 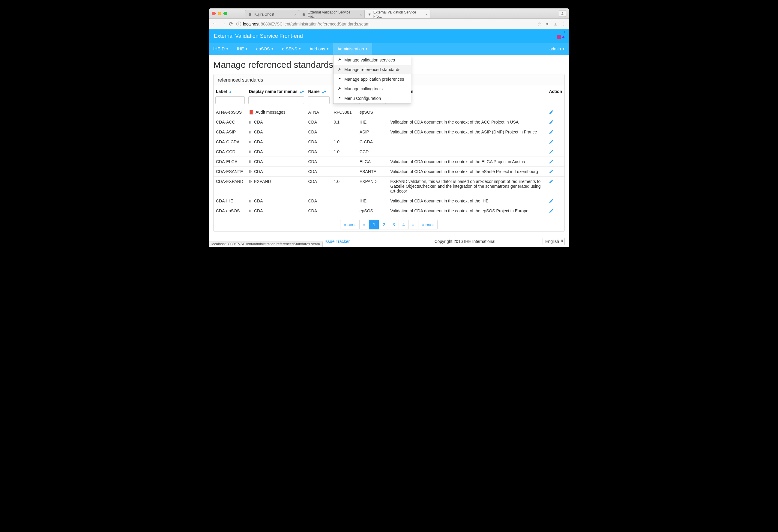 What do you see at coordinates (404, 225) in the screenshot?
I see `pager-page: 4` at bounding box center [404, 225].